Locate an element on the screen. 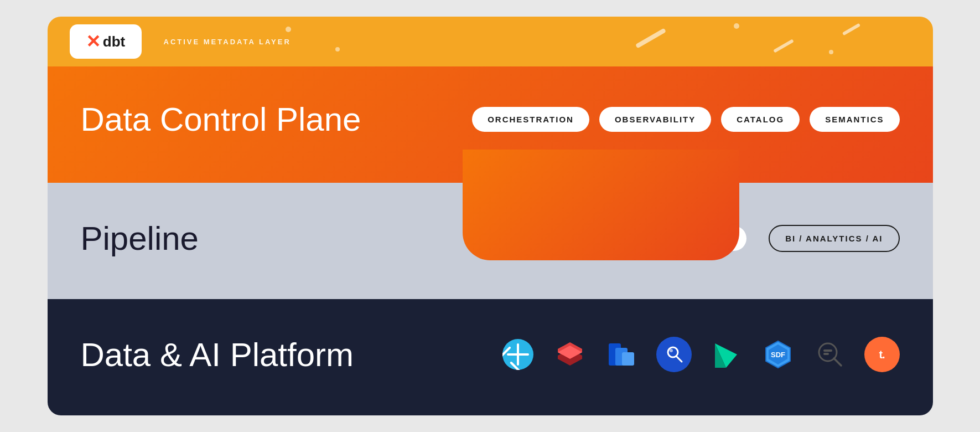 This screenshot has height=432, width=980. icon-prefect is located at coordinates (726, 354).